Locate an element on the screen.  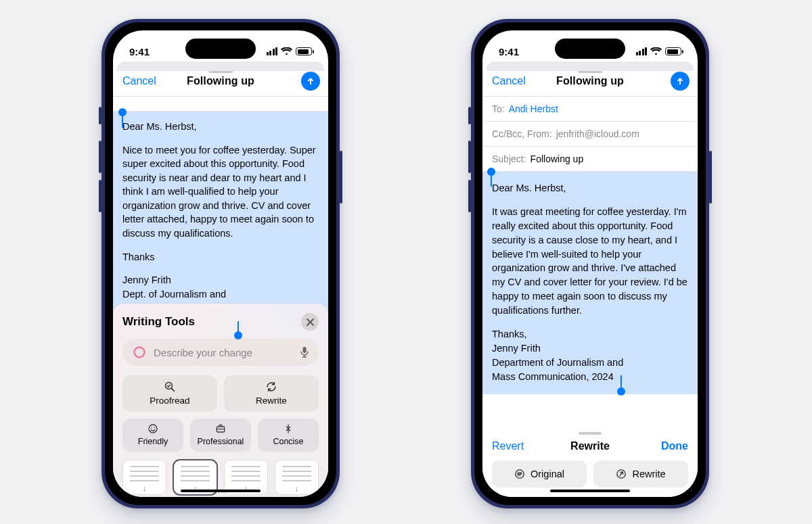
concise-label: Concise is located at coordinates (288, 442).